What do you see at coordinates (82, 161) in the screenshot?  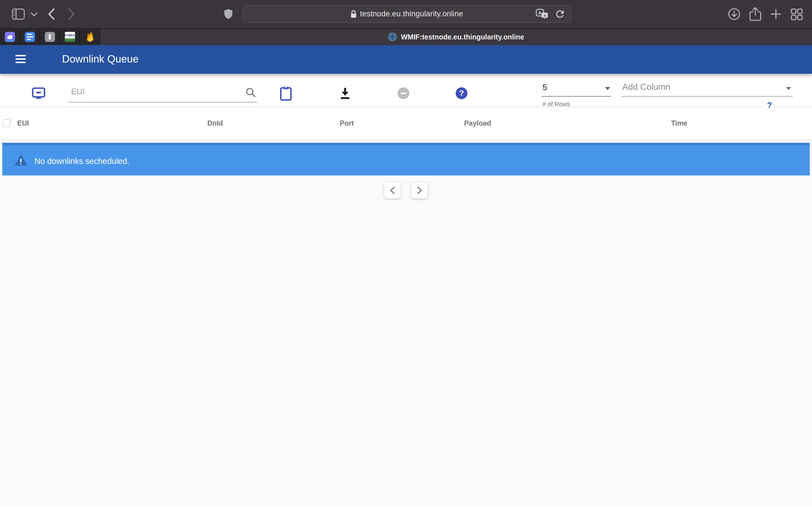 I see `empty-state-message: No downlinks secheduled.` at bounding box center [82, 161].